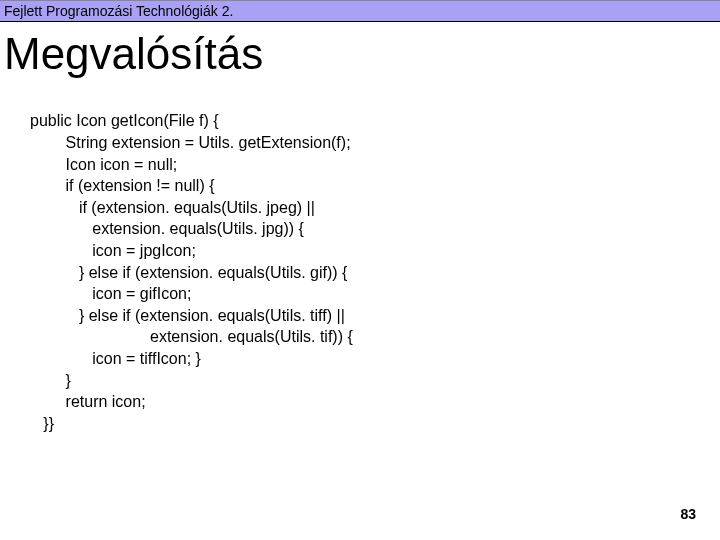  I want to click on header-bar: Fejlett Programozási Technológiák 2., so click(360, 11).